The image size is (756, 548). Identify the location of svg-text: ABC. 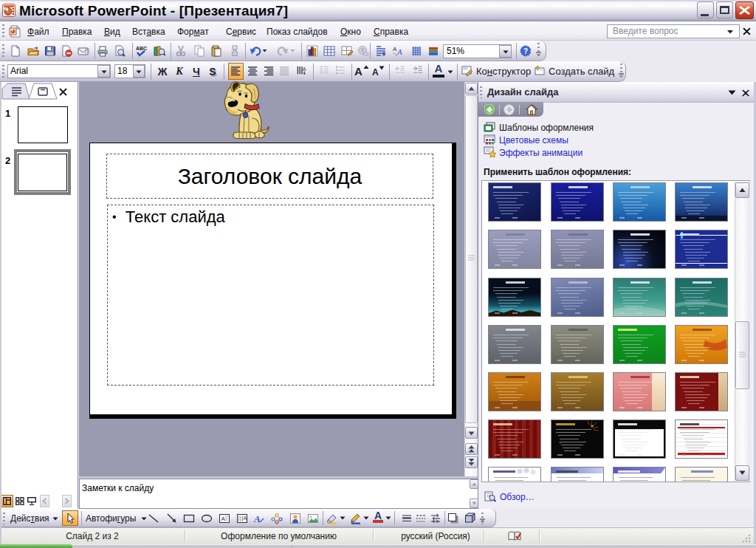
(142, 49).